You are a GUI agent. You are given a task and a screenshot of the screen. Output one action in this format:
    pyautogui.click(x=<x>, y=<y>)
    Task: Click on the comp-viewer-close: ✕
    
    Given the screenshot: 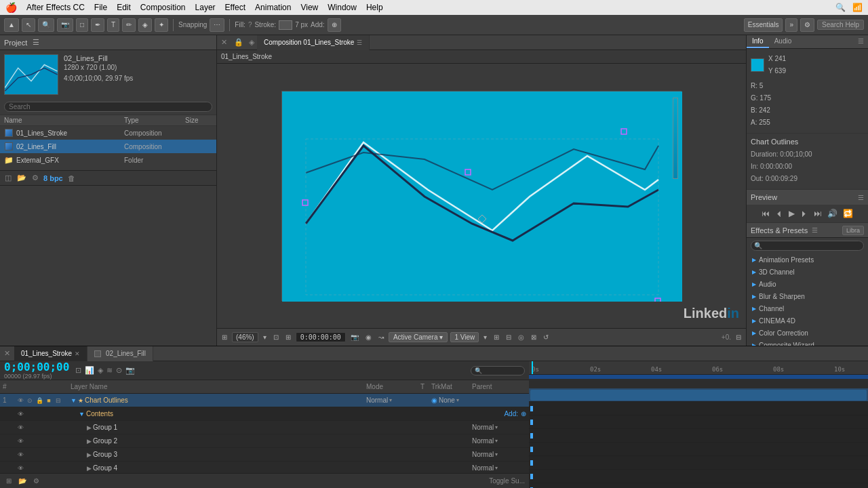 What is the action you would take?
    pyautogui.click(x=224, y=42)
    